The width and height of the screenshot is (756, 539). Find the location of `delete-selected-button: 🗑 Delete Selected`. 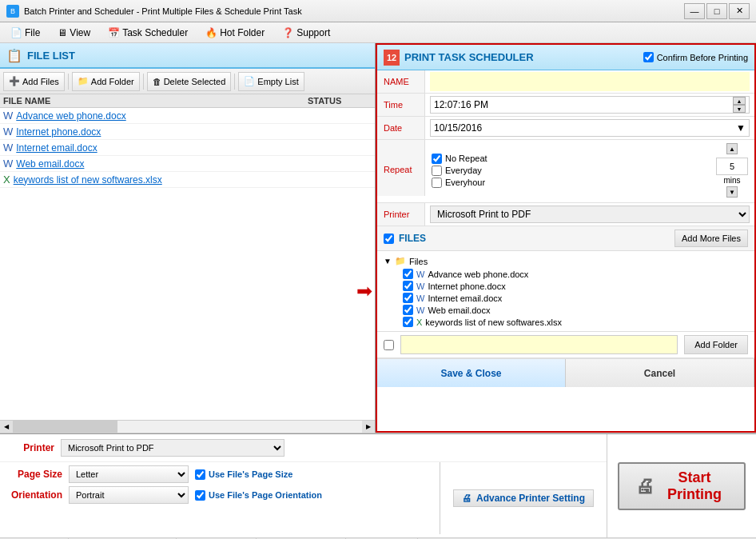

delete-selected-button: 🗑 Delete Selected is located at coordinates (189, 82).